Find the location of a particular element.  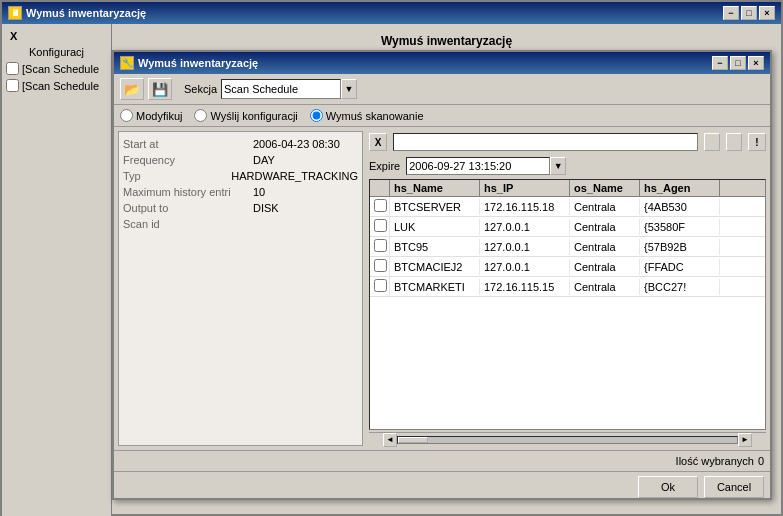

open-folder-button: 📂 is located at coordinates (132, 89).